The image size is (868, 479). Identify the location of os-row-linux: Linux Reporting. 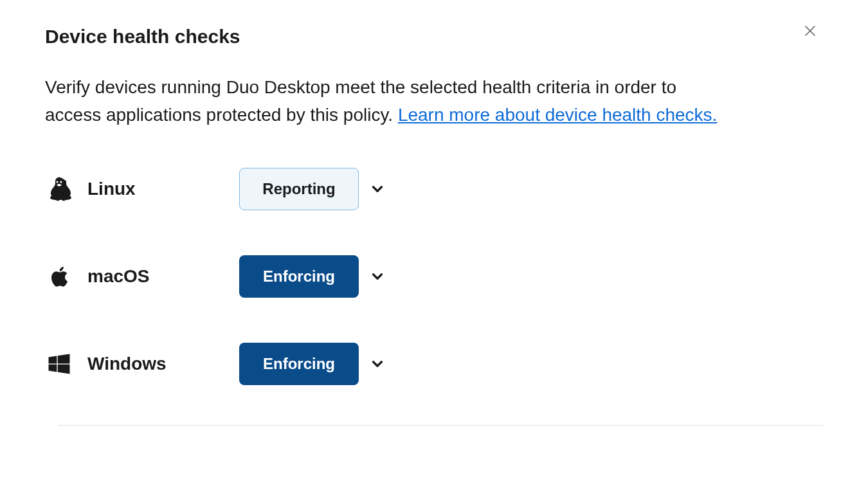
(434, 189).